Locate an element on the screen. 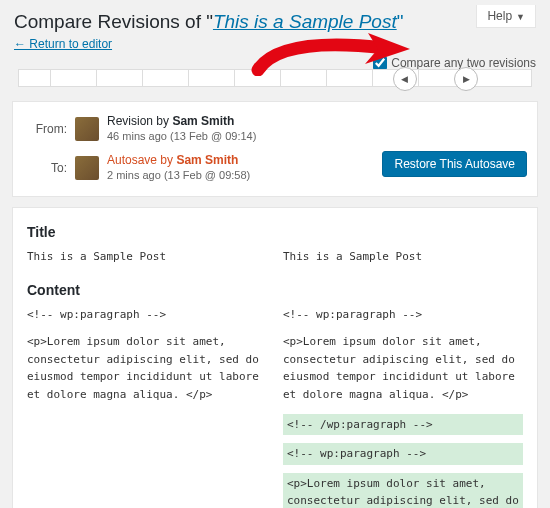  diff-content-heading: Content is located at coordinates (275, 290).